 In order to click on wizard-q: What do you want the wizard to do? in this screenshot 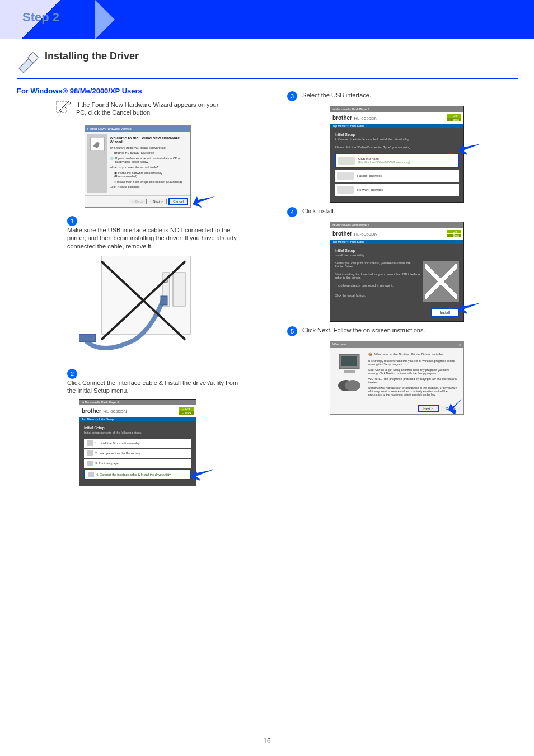, I will do `click(148, 168)`.